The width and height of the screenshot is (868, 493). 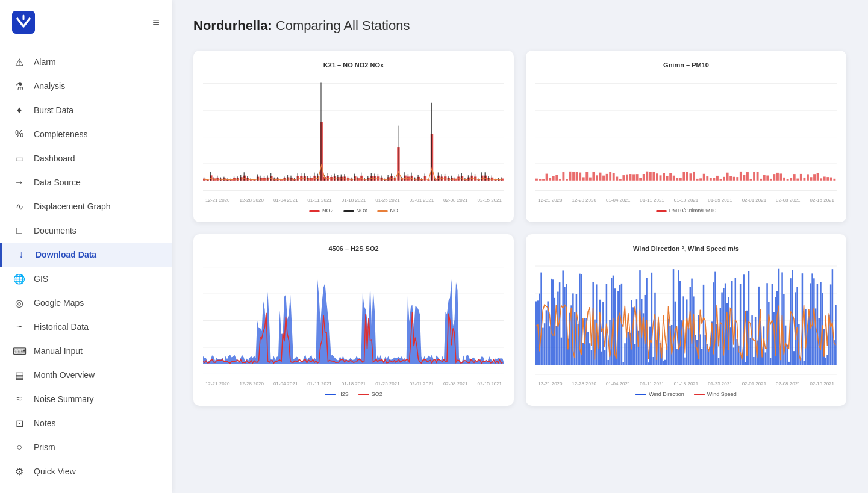 I want to click on sidebar-label-completeness: Completeness, so click(x=61, y=134).